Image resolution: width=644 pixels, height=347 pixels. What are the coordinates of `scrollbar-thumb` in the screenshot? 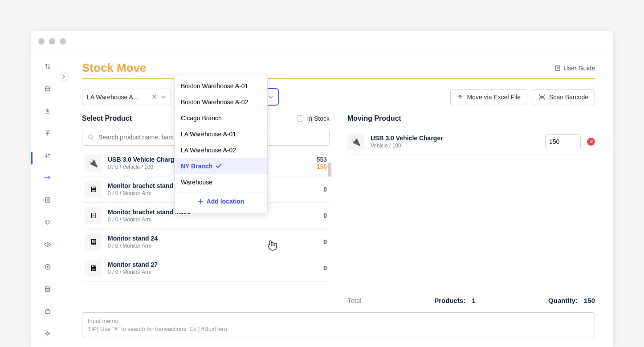 It's located at (330, 170).